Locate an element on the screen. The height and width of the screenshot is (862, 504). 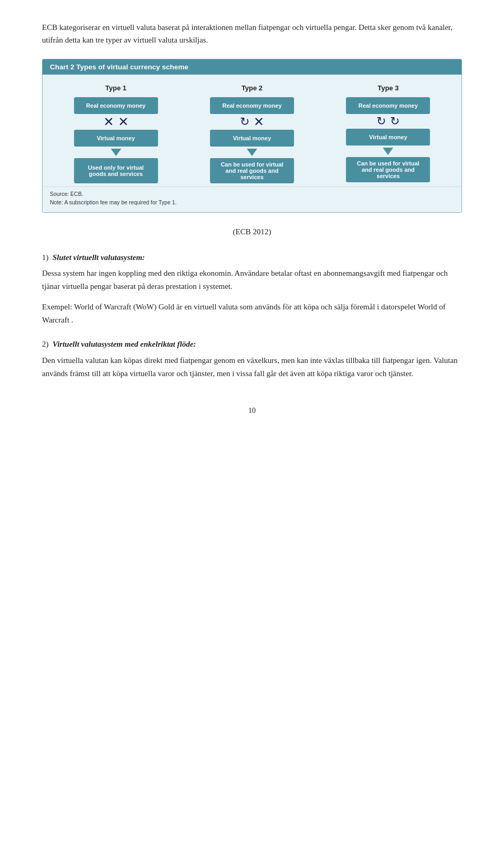
cross-icon-3: ✕ is located at coordinates (259, 122).